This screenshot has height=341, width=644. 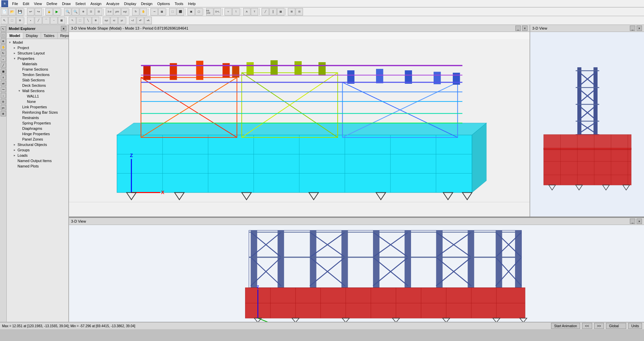 I want to click on right-viewport: 3-D View _ ×, so click(x=587, y=121).